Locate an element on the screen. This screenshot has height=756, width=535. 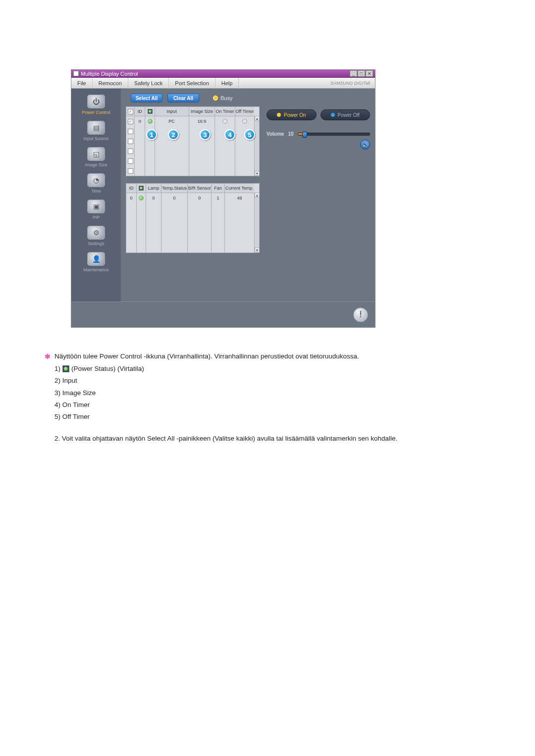
callout-1: 1 is located at coordinates (152, 135).